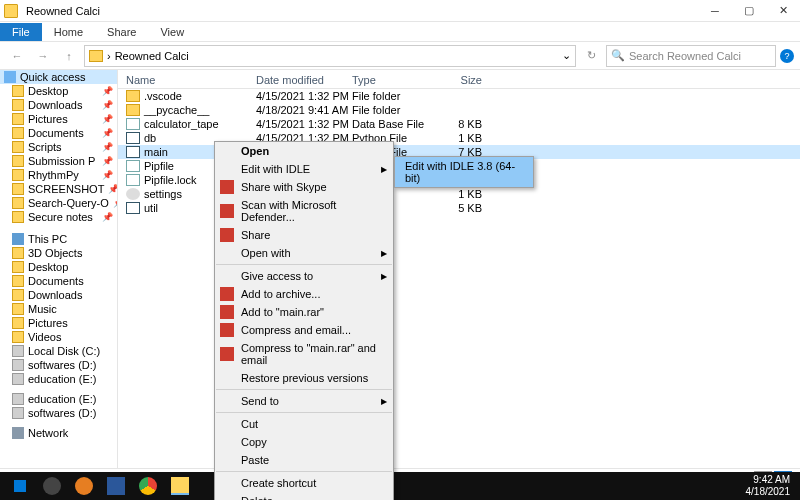  I want to click on close-button: ✕, so click(783, 11).